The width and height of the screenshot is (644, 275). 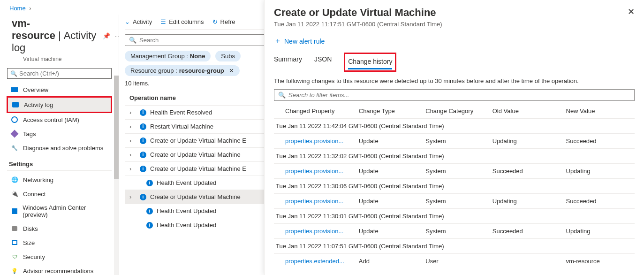 I want to click on nav-tags: Tags, so click(x=59, y=134).